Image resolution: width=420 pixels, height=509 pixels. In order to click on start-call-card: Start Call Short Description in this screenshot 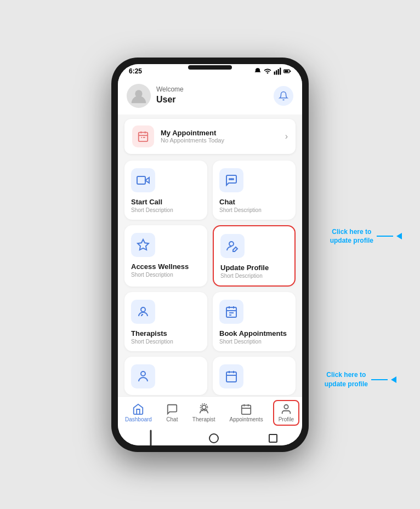, I will do `click(166, 190)`.